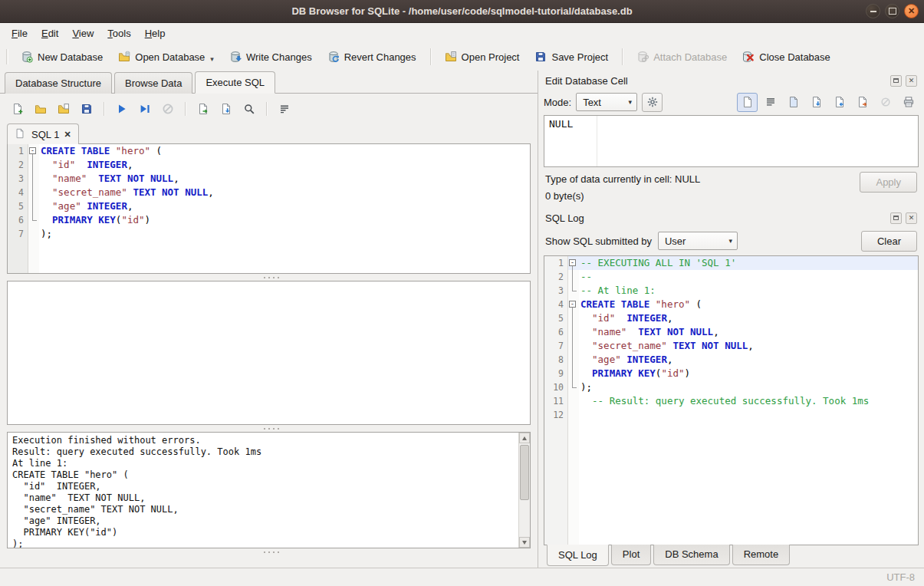  I want to click on export-results-button, so click(202, 109).